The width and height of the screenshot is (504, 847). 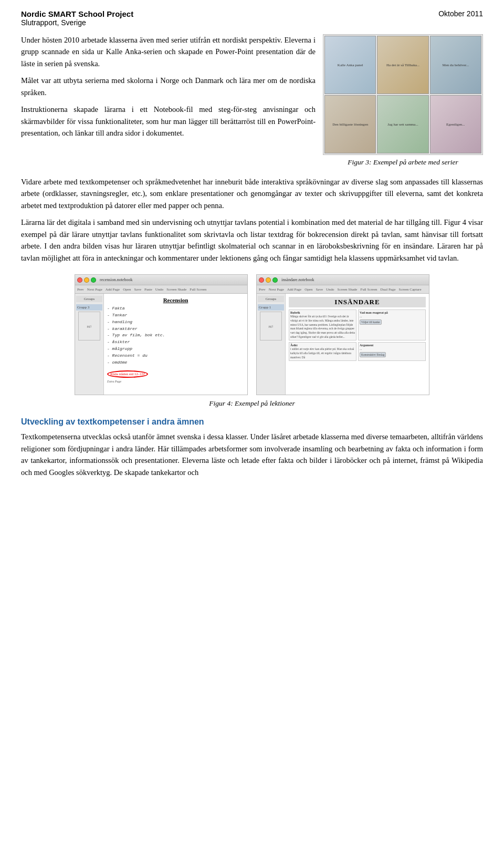 What do you see at coordinates (252, 18) in the screenshot?
I see `page-header: Nordic SMART School Project Slutrapport,…` at bounding box center [252, 18].